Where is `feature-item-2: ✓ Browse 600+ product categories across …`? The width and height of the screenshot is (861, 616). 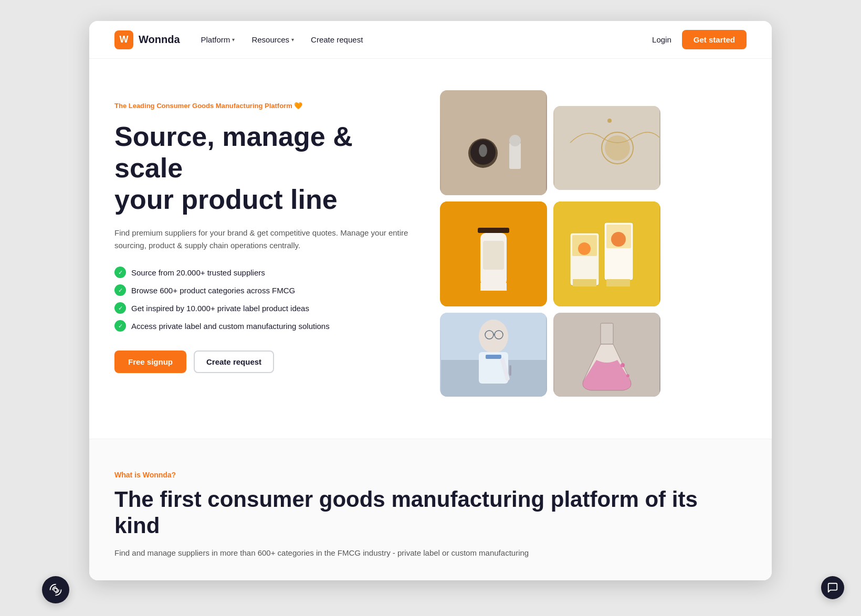
feature-item-2: ✓ Browse 600+ product categories across … is located at coordinates (261, 290).